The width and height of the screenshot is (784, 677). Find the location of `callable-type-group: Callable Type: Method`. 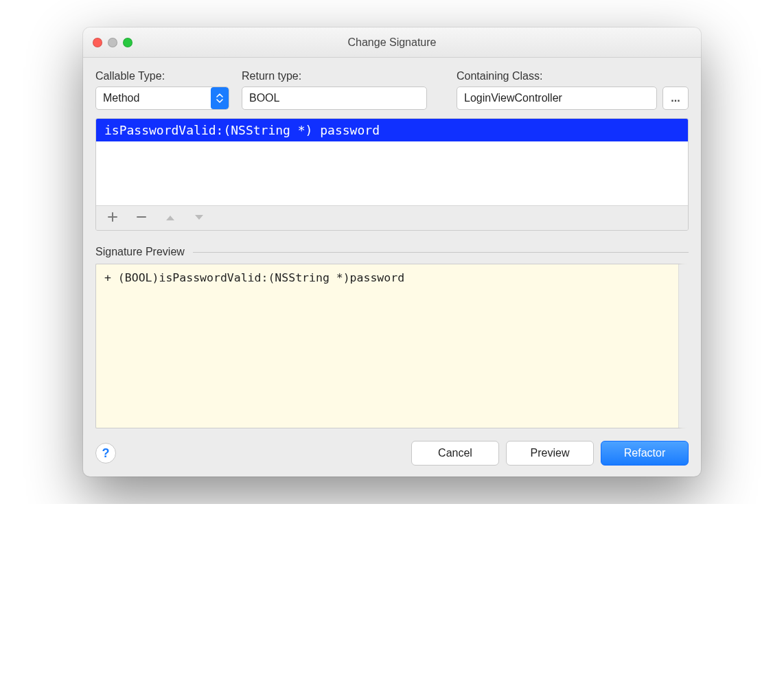

callable-type-group: Callable Type: Method is located at coordinates (162, 90).